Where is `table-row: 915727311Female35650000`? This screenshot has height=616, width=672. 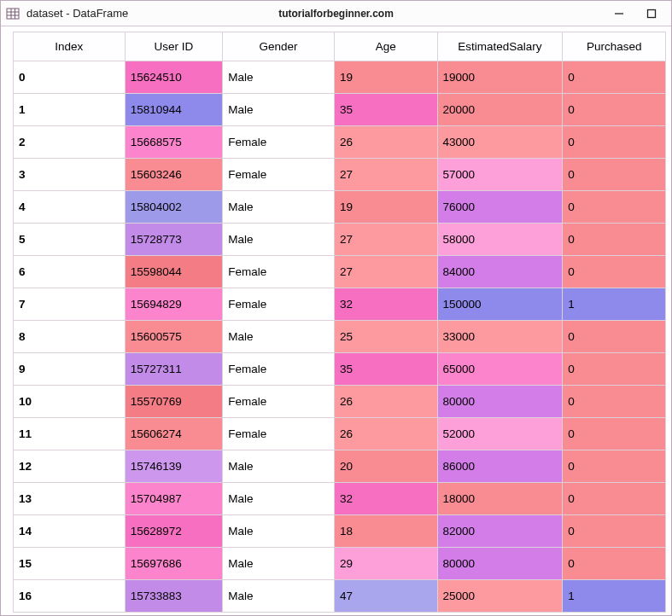
table-row: 915727311Female35650000 is located at coordinates (340, 369).